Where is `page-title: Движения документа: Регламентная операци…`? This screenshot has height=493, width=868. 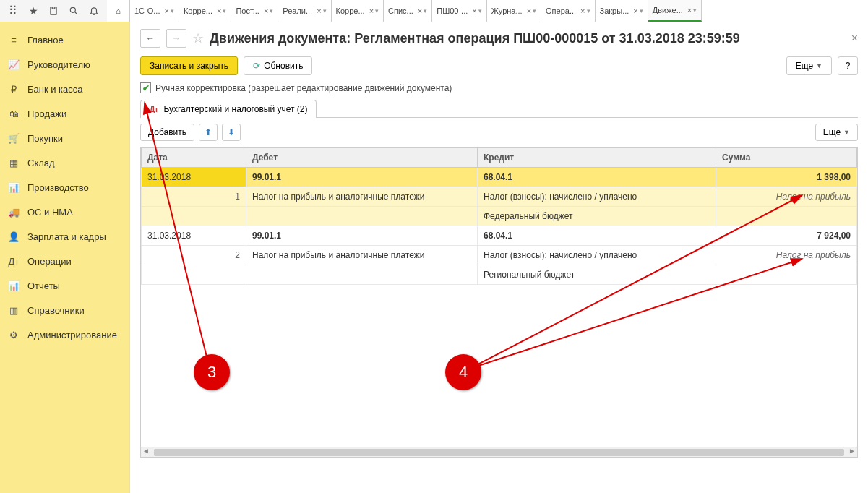 page-title: Движения документа: Регламентная операци… is located at coordinates (475, 39).